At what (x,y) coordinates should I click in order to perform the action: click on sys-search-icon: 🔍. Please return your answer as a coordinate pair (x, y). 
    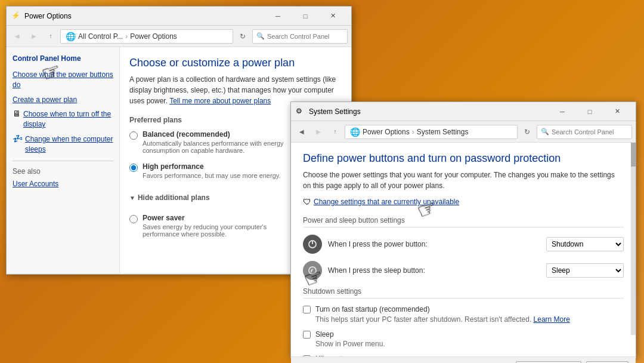
    Looking at the image, I should click on (545, 131).